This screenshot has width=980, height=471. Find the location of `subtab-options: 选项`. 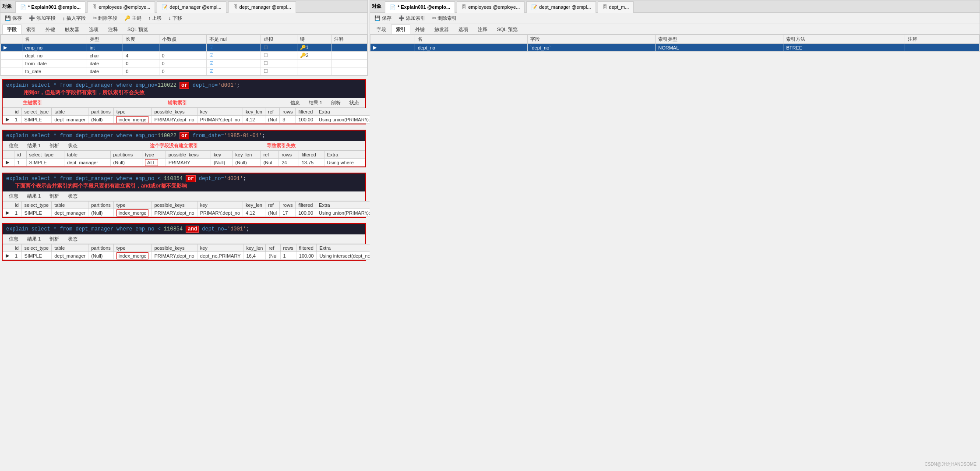

subtab-options: 选项 is located at coordinates (94, 29).